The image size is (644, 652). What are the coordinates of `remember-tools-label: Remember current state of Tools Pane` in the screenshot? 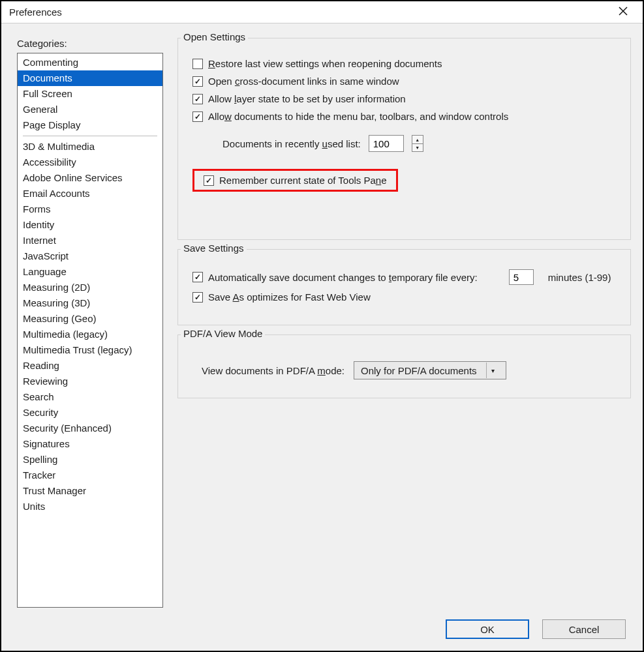 It's located at (303, 180).